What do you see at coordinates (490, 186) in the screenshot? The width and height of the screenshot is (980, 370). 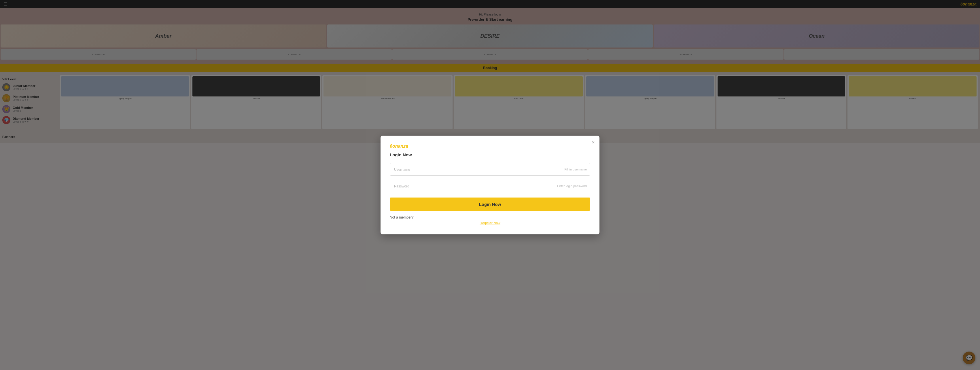 I see `password-group: Enter login password` at bounding box center [490, 186].